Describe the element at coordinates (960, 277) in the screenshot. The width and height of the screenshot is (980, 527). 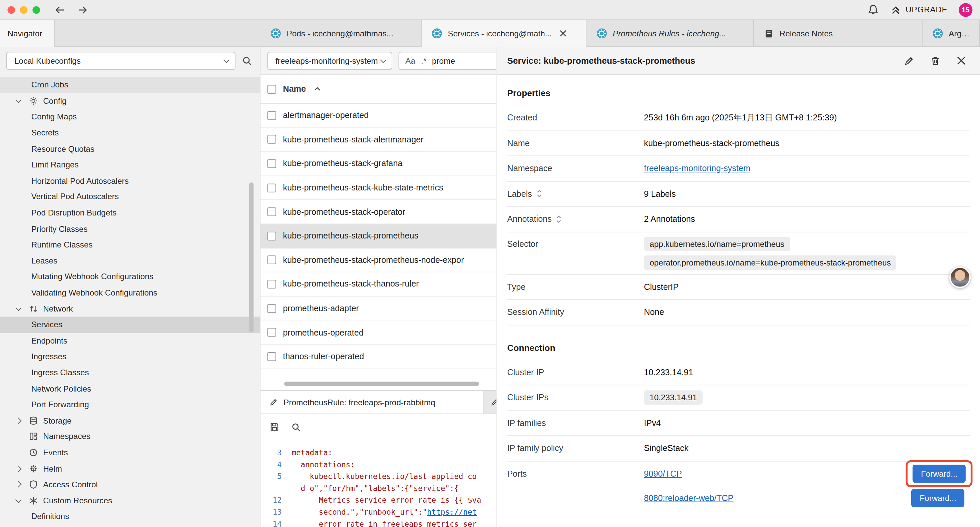
I see `user-avatar` at that location.